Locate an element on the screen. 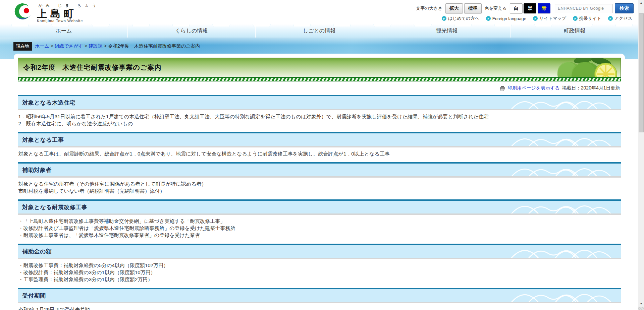 Image resolution: width=644 pixels, height=310 pixels. section-title: 対象となる耐震改修工事 is located at coordinates (55, 207).